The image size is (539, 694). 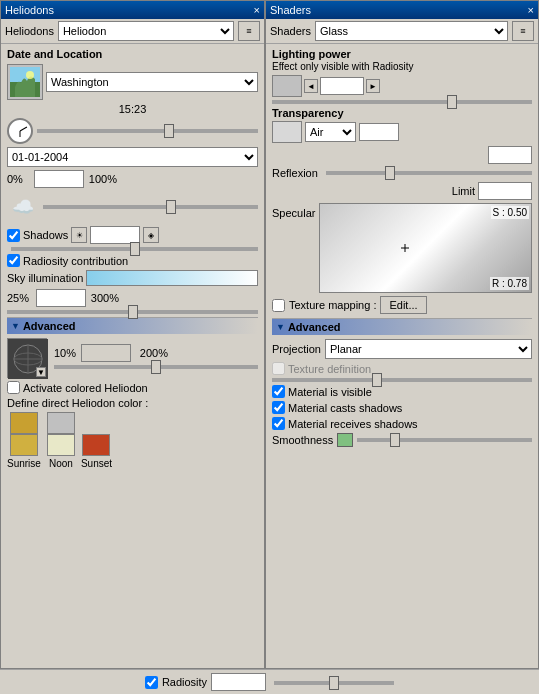 I want to click on crosshair, so click(x=405, y=248).